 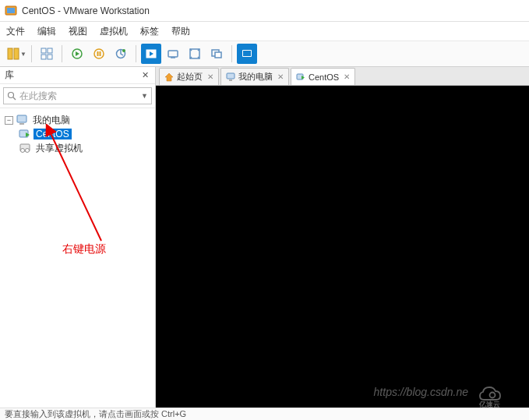 I want to click on tree-root-label: 我的电脑, so click(x=51, y=120).